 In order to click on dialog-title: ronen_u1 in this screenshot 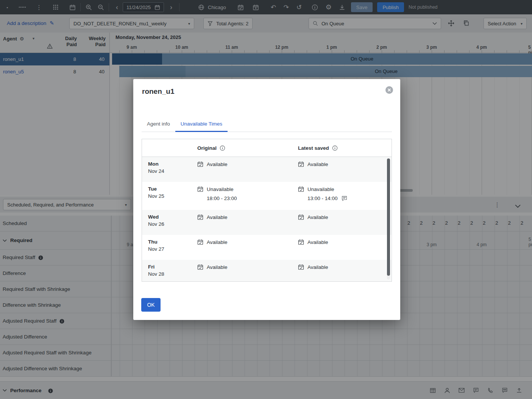, I will do `click(158, 92)`.